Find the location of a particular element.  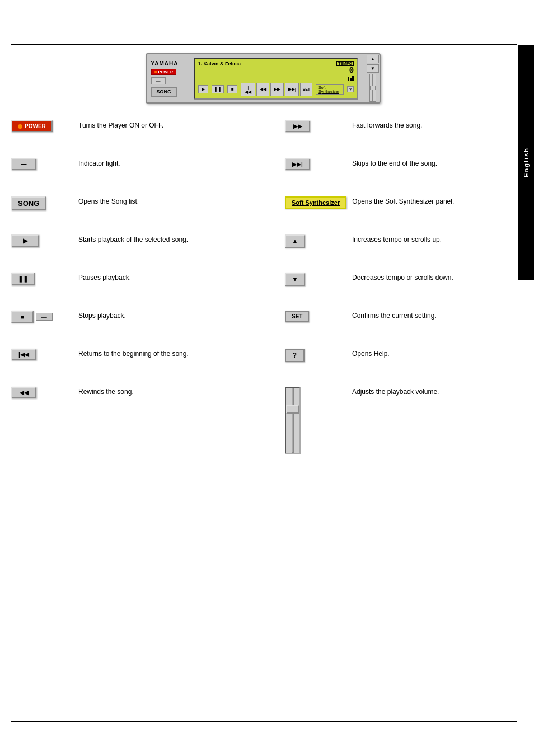

lcd-ff-button: ▶▶ is located at coordinates (277, 90).